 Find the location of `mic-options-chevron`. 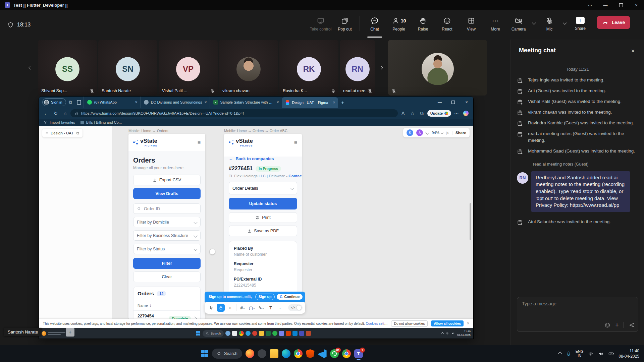

mic-options-chevron is located at coordinates (565, 19).